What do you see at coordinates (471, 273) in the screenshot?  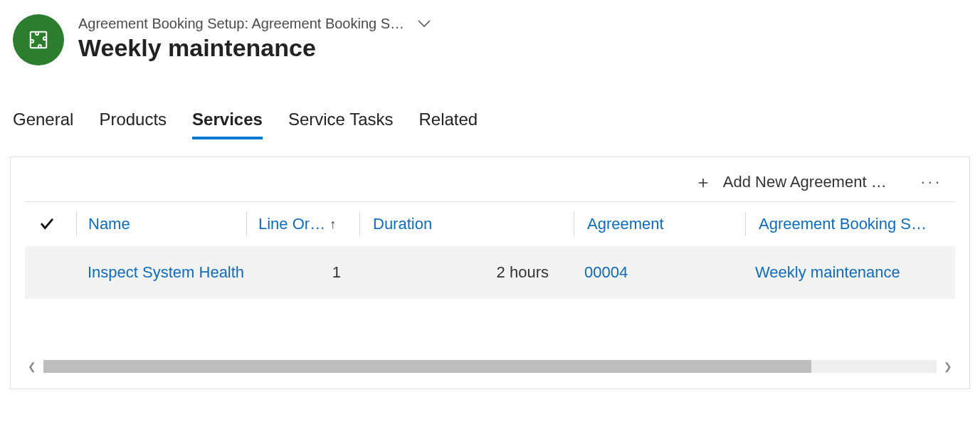 I see `cell-duration: 2 hours` at bounding box center [471, 273].